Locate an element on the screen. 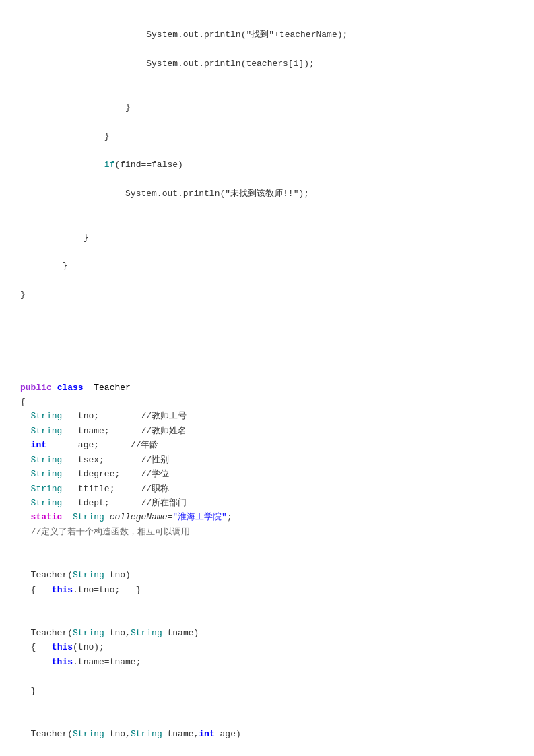 This screenshot has height=756, width=534. constructor-2-body: this.tname=tname; is located at coordinates (81, 662).